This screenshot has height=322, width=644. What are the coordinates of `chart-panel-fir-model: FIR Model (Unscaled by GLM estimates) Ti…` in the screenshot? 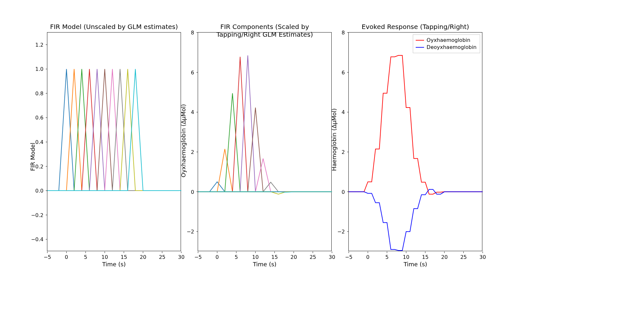 It's located at (114, 142).